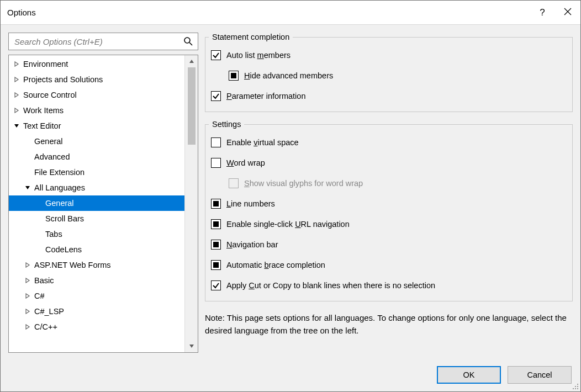 The width and height of the screenshot is (581, 392). Describe the element at coordinates (97, 327) in the screenshot. I see `tree-item: C/C++` at that location.